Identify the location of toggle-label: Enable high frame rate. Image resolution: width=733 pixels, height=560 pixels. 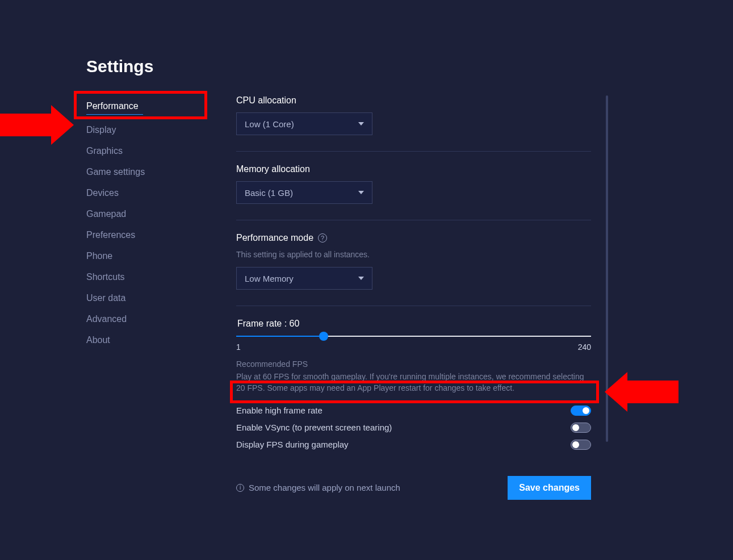
(279, 410).